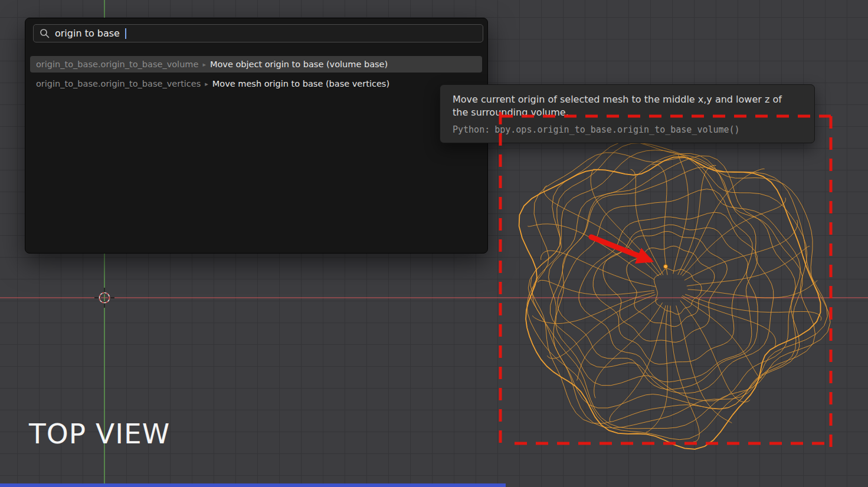  What do you see at coordinates (627, 130) in the screenshot?
I see `tooltip-python: Python:bpy.ops.origin_to_base.origin_to_…` at bounding box center [627, 130].